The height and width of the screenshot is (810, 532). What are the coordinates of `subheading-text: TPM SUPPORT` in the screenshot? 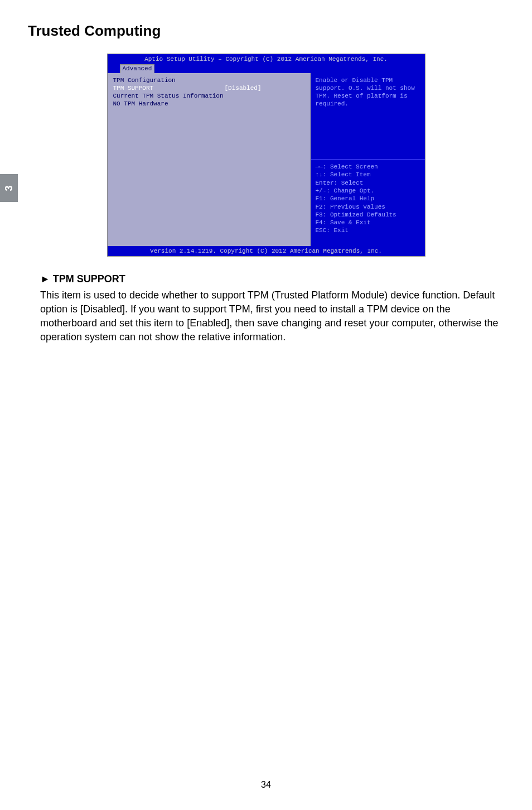 It's located at (89, 279).